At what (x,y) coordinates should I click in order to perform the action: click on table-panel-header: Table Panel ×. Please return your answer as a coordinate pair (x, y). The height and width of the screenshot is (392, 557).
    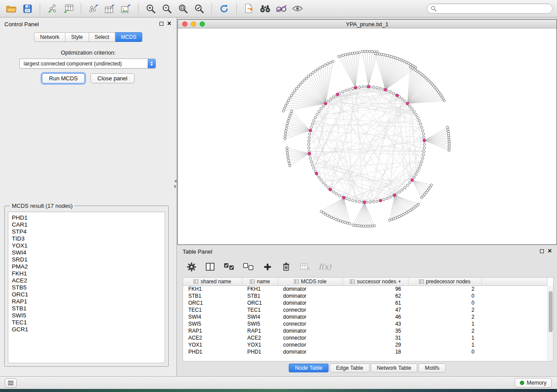
    Looking at the image, I should click on (367, 252).